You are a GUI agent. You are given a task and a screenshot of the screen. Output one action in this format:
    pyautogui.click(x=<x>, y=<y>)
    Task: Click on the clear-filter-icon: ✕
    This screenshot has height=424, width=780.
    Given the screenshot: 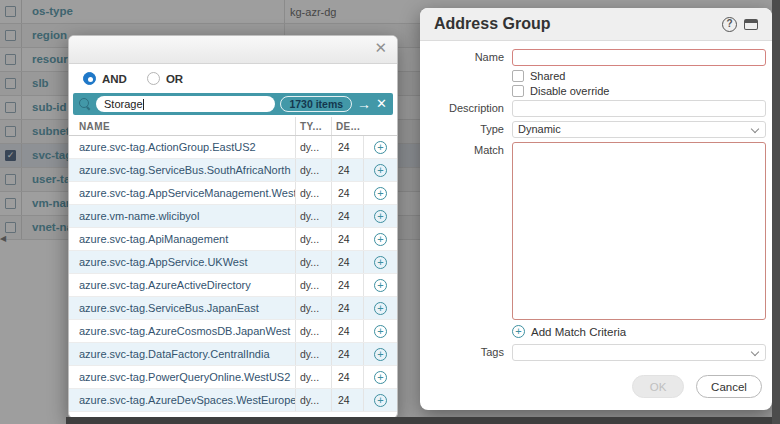 What is the action you would take?
    pyautogui.click(x=382, y=104)
    